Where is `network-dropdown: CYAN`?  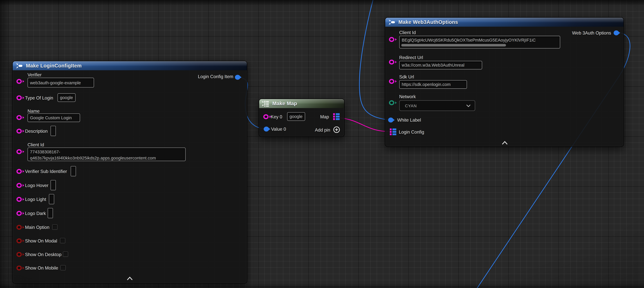
network-dropdown: CYAN is located at coordinates (437, 106).